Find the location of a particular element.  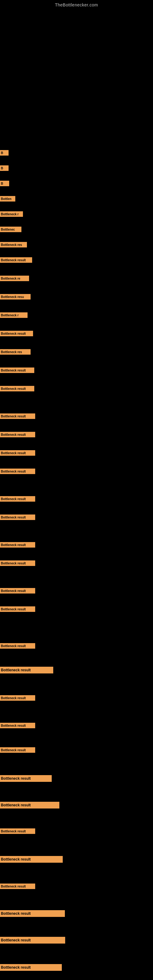

bottleneck-bar-17: Bottleneck result is located at coordinates (18, 434).